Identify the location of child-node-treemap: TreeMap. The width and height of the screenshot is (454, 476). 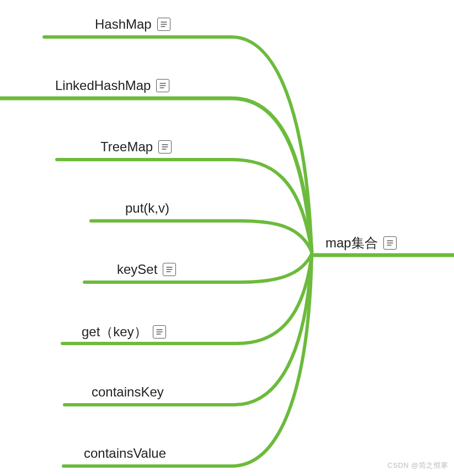
(136, 147).